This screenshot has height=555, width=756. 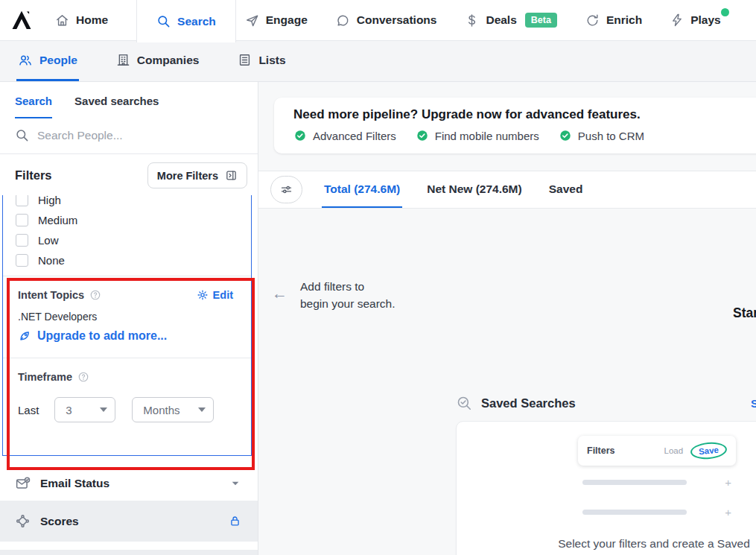 I want to click on nav-label-home: Home, so click(x=92, y=20).